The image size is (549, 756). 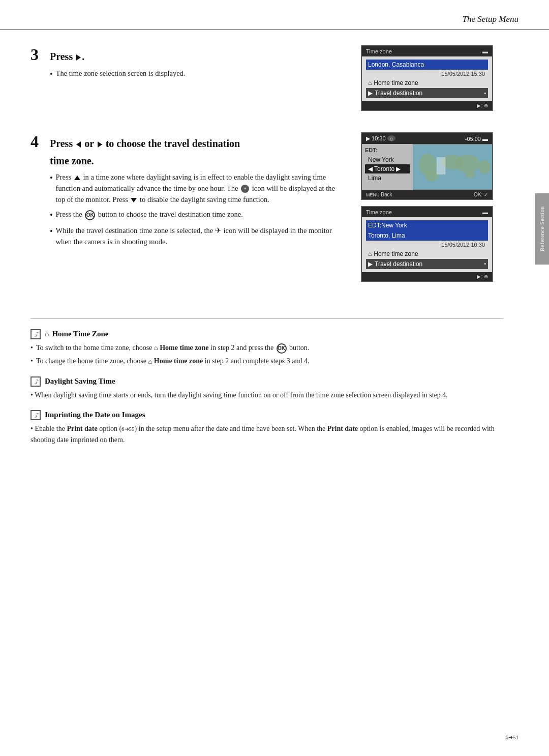 I want to click on dst-icon: ☀, so click(x=245, y=189).